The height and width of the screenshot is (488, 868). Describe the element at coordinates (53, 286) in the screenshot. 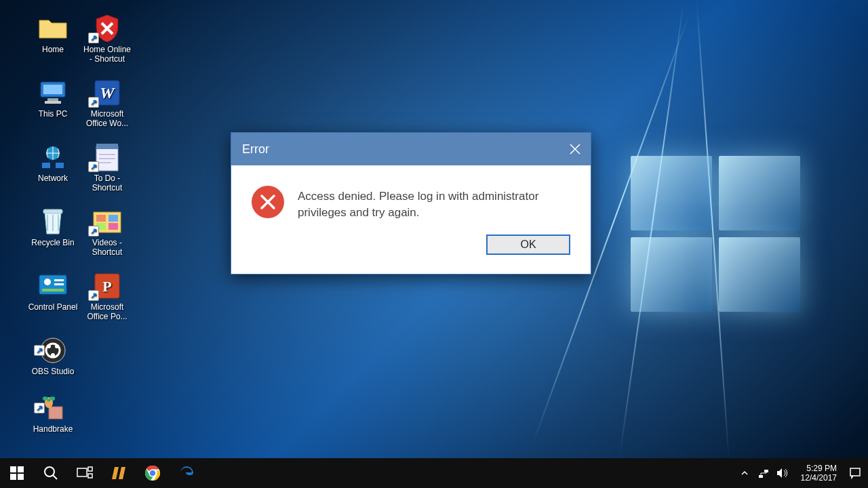

I see `control-panel-icon` at that location.